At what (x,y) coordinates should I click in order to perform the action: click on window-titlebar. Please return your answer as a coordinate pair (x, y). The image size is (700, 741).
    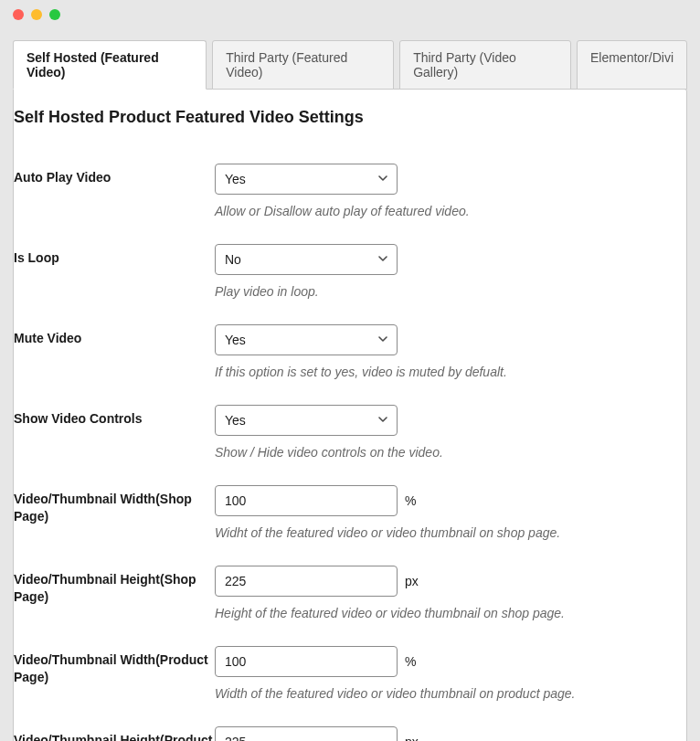
    Looking at the image, I should click on (350, 15).